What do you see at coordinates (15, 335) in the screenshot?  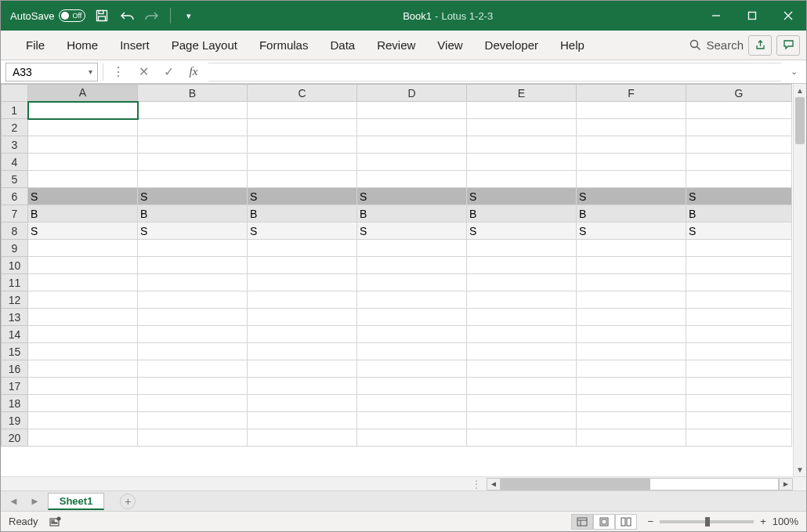 I see `row-header: 14` at bounding box center [15, 335].